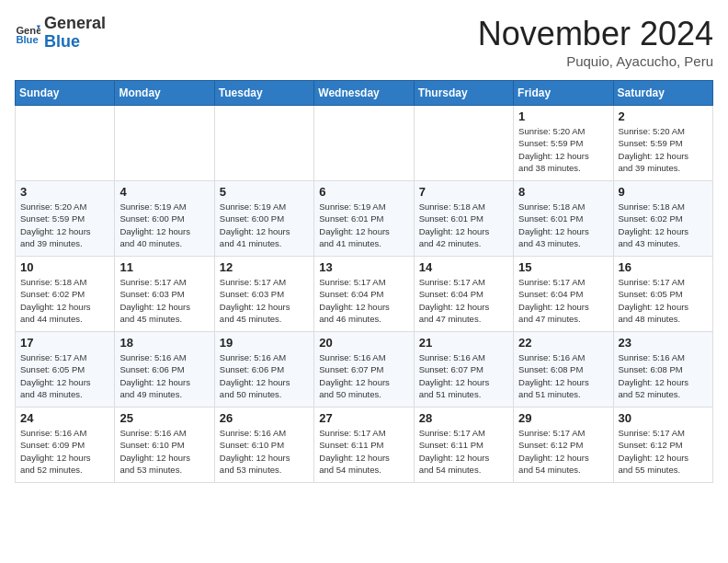 This screenshot has height=563, width=728. I want to click on day-number: 9, so click(664, 191).